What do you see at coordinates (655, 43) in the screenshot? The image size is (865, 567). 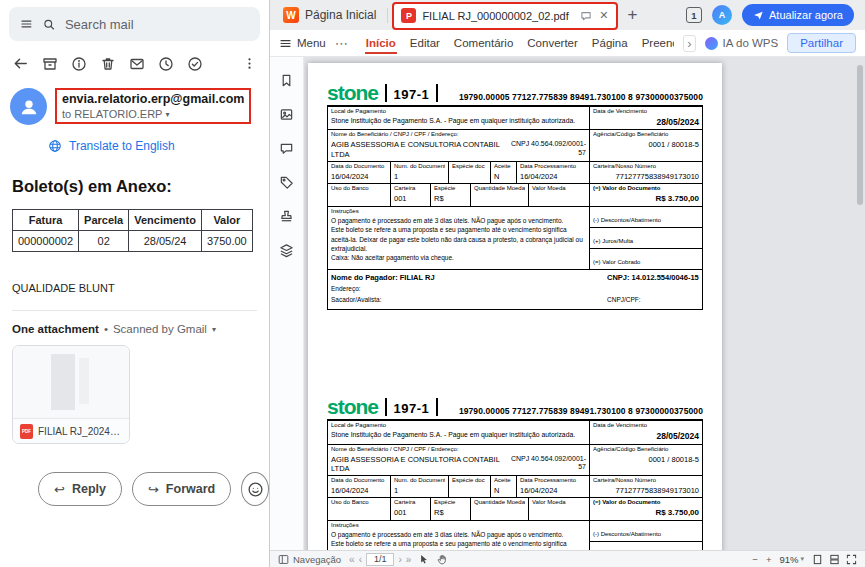 I see `ribbon-tab-preencher: Preencher e Assinar` at bounding box center [655, 43].